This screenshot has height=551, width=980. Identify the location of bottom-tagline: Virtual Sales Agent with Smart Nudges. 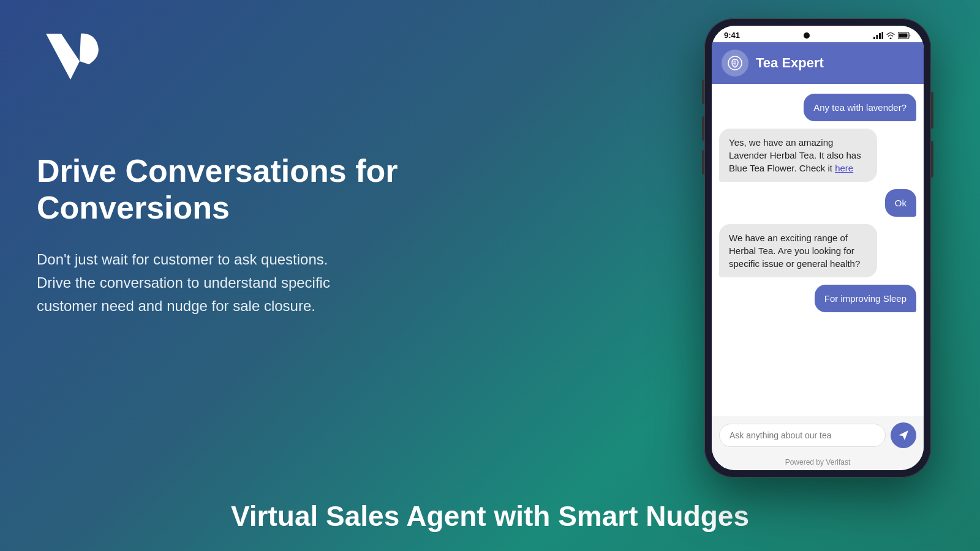
(490, 516).